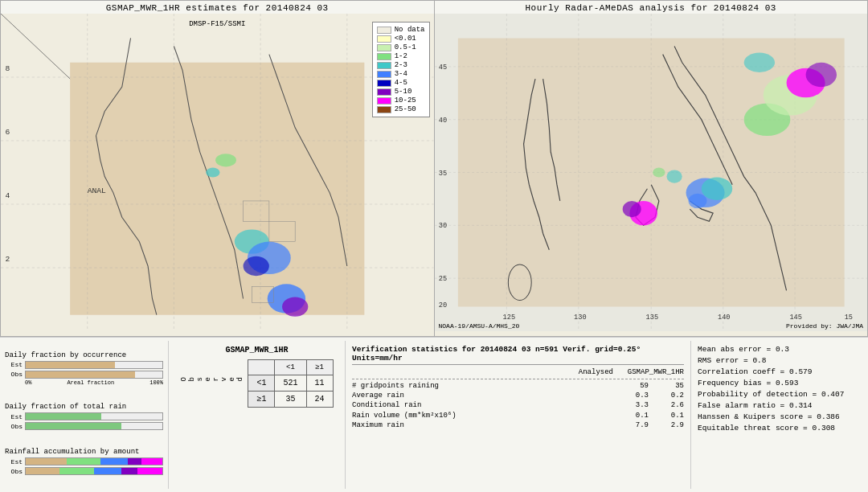 This screenshot has width=868, height=492. What do you see at coordinates (401, 65) in the screenshot?
I see `legend-label-23: 2-3` at bounding box center [401, 65].